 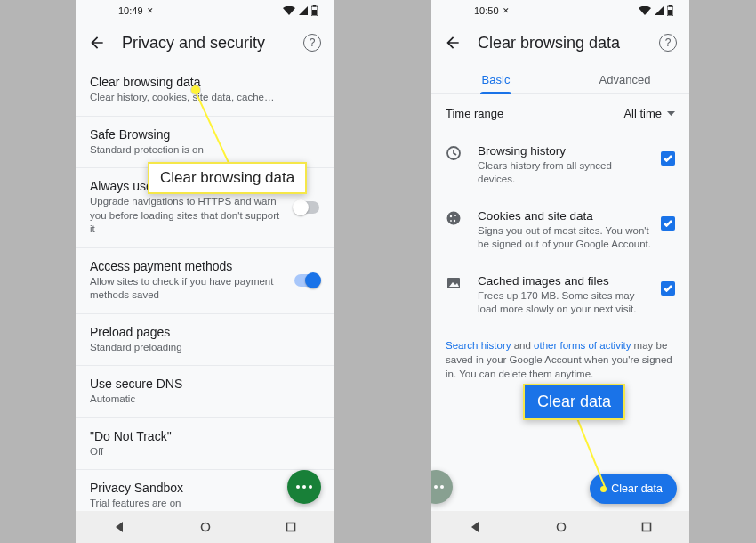 What do you see at coordinates (454, 285) in the screenshot?
I see `image-icon` at bounding box center [454, 285].